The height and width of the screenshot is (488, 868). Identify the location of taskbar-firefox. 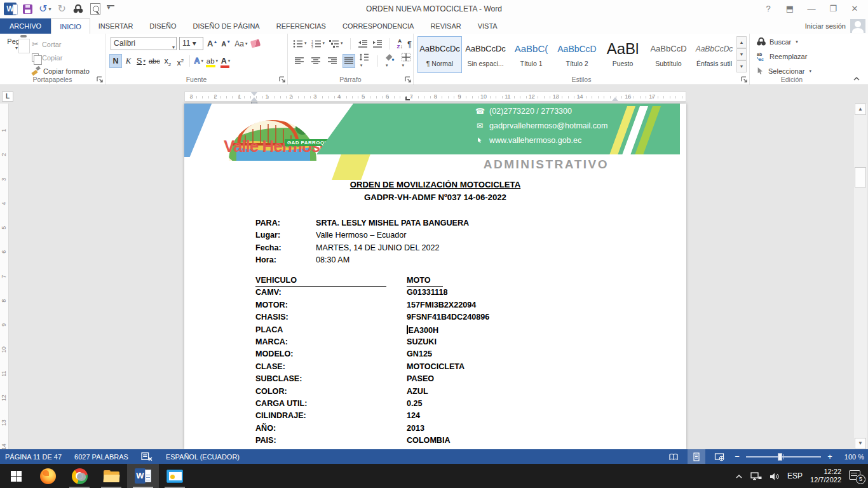
(48, 476).